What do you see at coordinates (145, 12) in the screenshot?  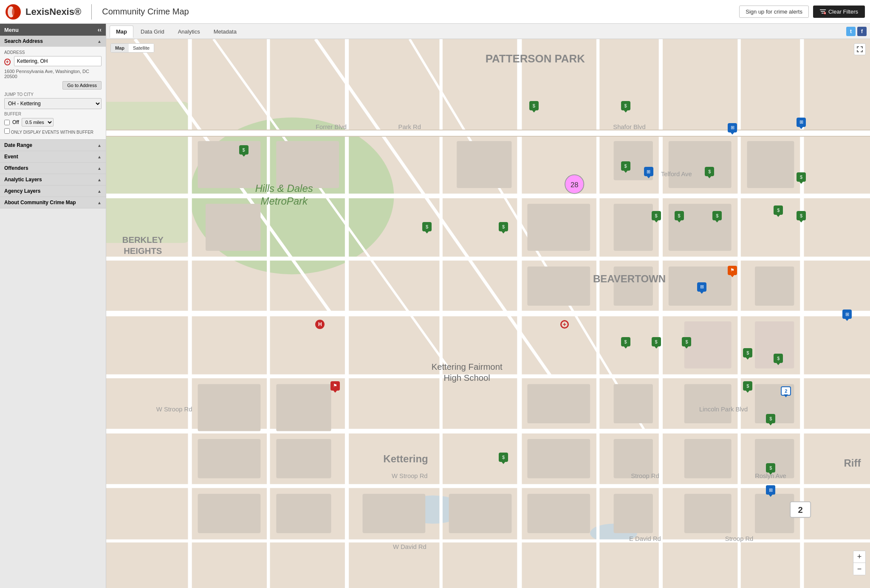 I see `app-title: Community Crime Map` at bounding box center [145, 12].